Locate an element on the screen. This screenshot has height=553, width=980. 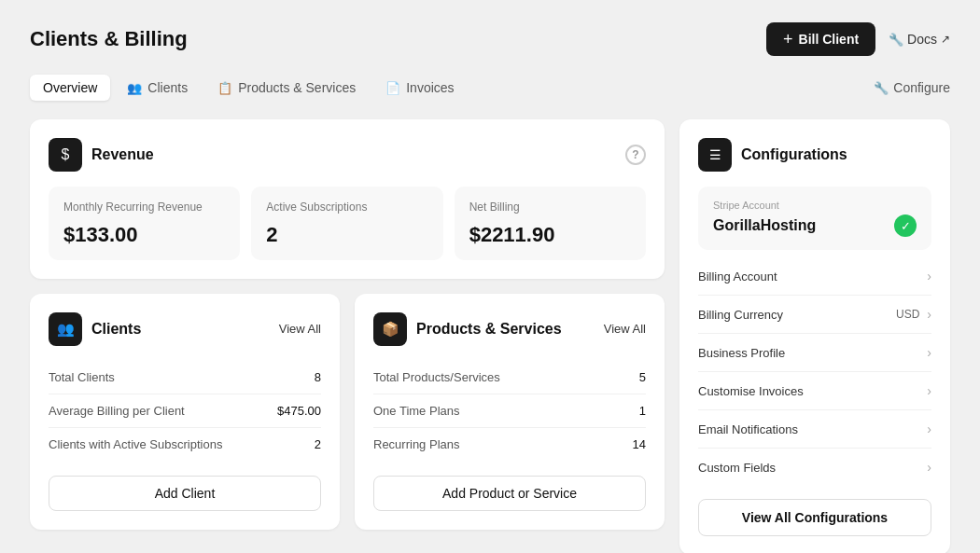
config-customise-invoices: Customise Invoices › is located at coordinates (815, 392).